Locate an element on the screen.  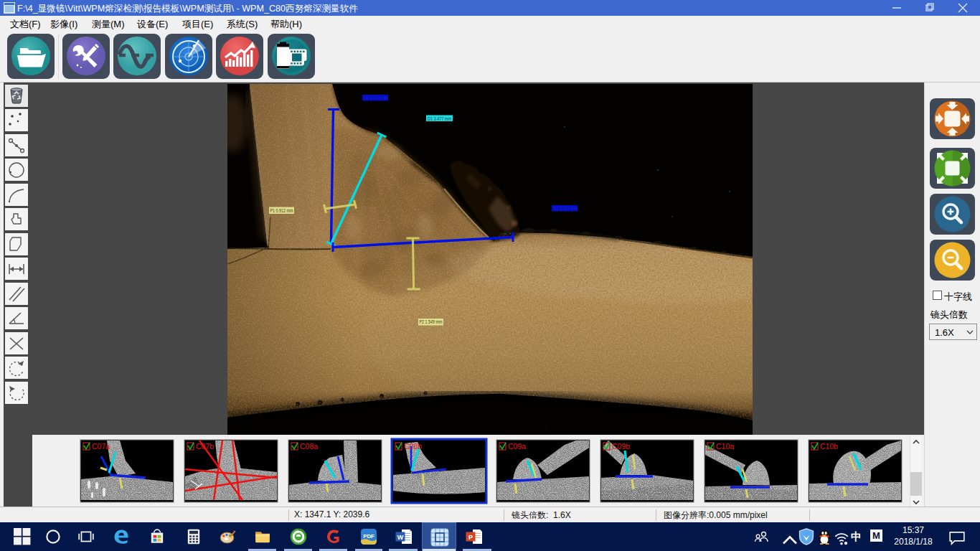
svg-text: D2 3.029 mm is located at coordinates (376, 98).